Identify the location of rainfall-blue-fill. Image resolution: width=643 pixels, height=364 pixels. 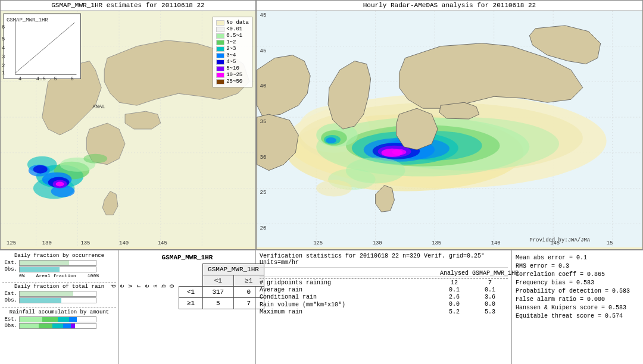
(73, 319).